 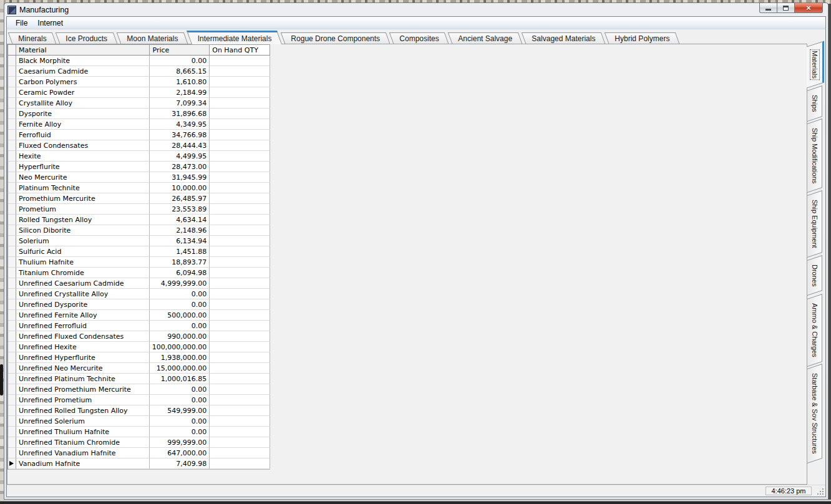 What do you see at coordinates (336, 38) in the screenshot?
I see `tab-top: Rogue Drone Components` at bounding box center [336, 38].